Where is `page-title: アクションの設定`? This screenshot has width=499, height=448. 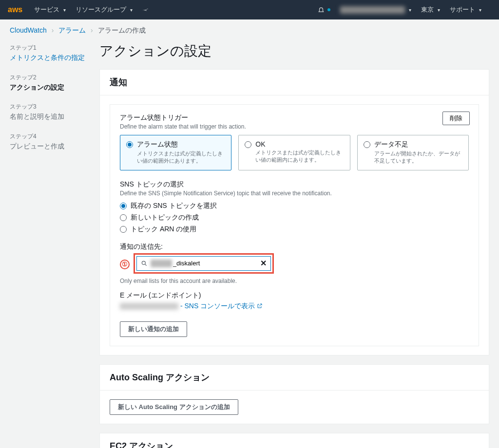 page-title: アクションの設定 is located at coordinates (294, 51).